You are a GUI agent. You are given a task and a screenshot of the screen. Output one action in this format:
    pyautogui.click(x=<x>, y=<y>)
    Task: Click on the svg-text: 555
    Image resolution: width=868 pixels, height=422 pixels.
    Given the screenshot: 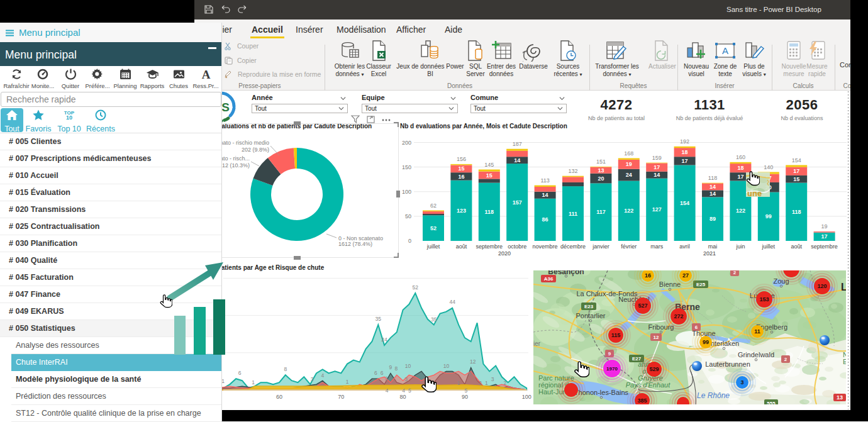 What is the action you would take?
    pyautogui.click(x=771, y=403)
    